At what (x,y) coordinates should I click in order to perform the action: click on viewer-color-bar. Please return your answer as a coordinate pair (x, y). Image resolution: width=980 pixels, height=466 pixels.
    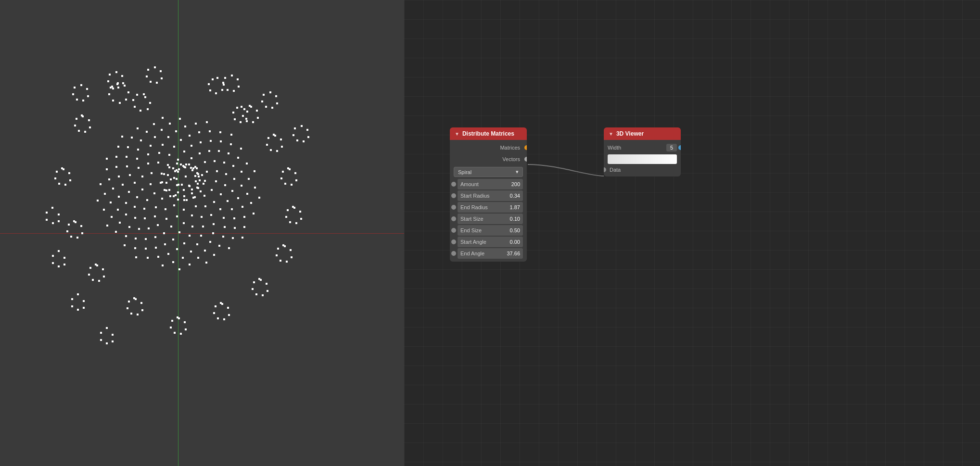
    Looking at the image, I should click on (642, 159).